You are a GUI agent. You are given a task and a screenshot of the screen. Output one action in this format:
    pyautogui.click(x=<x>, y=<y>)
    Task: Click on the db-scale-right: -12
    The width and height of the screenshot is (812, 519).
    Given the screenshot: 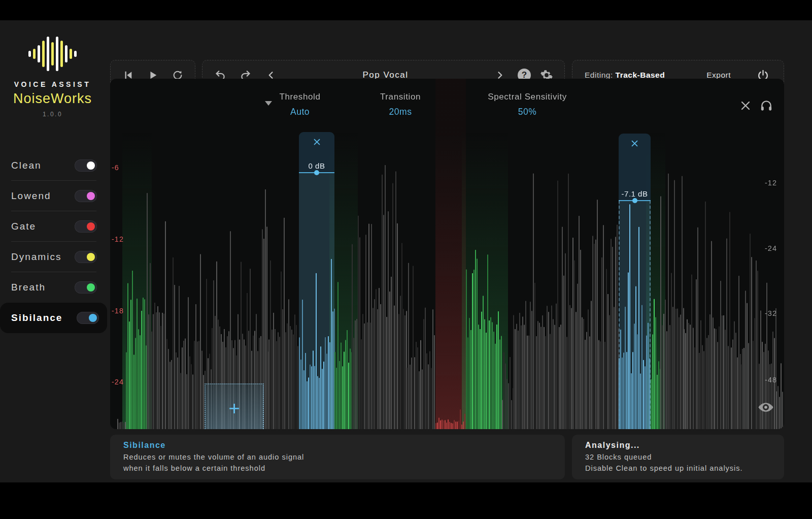 What is the action you would take?
    pyautogui.click(x=771, y=183)
    